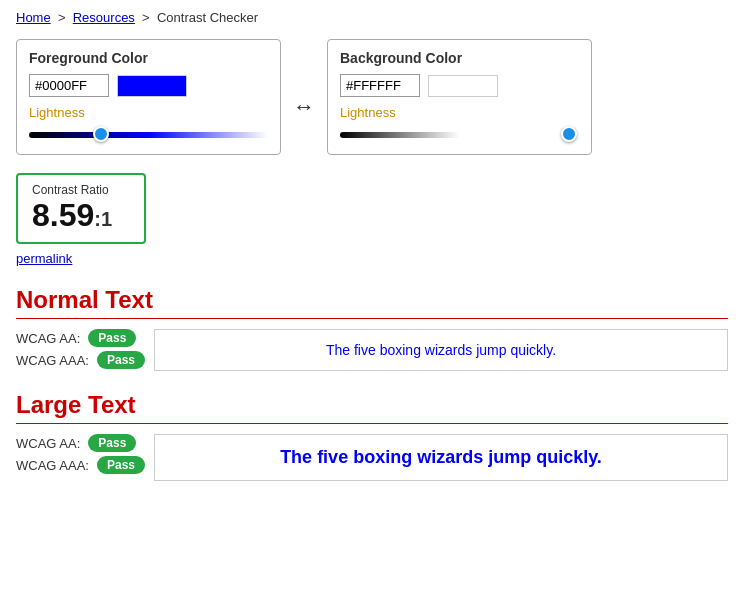 This screenshot has height=590, width=744. I want to click on foreground-swatch, so click(152, 86).